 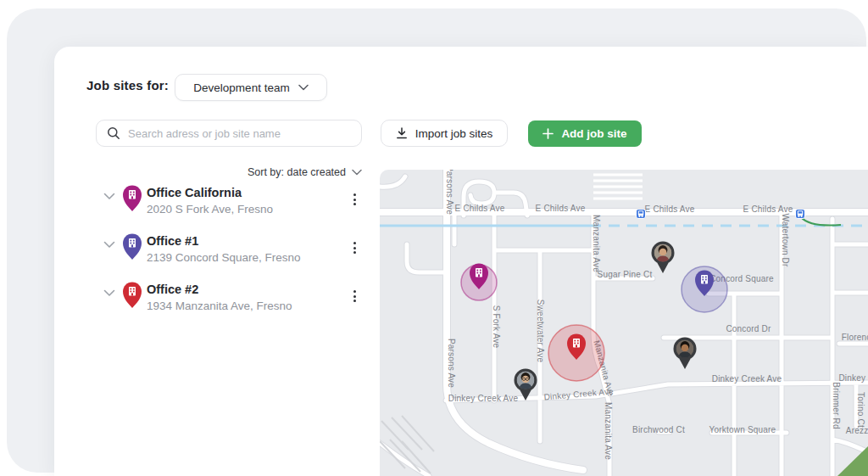 What do you see at coordinates (239, 134) in the screenshot?
I see `search-input` at bounding box center [239, 134].